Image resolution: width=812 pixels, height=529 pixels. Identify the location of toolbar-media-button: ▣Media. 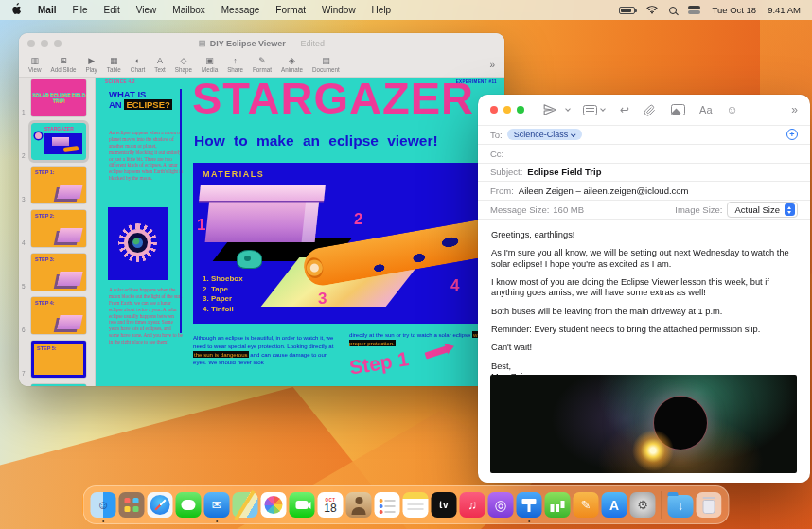
(210, 64).